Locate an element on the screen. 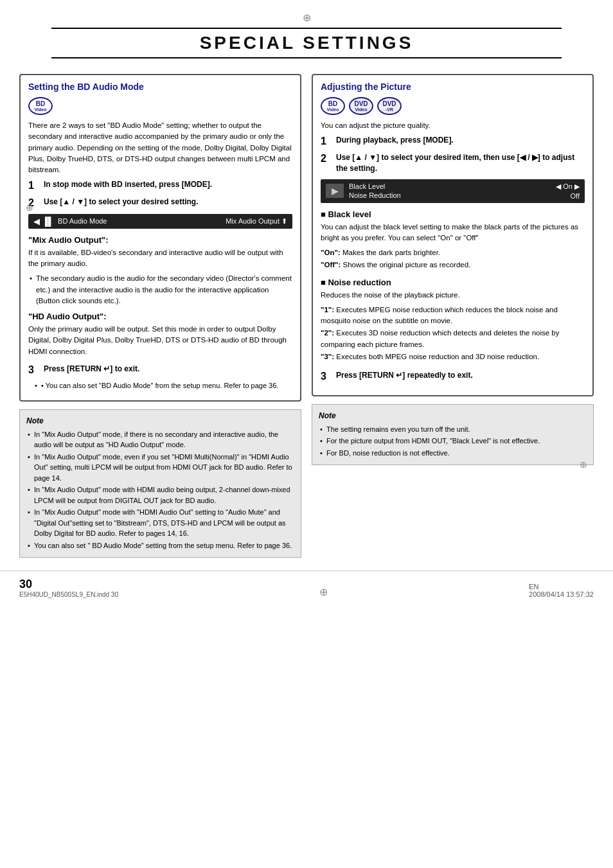 The height and width of the screenshot is (868, 613). pic-value-1: ◀ On ▶ is located at coordinates (568, 186).